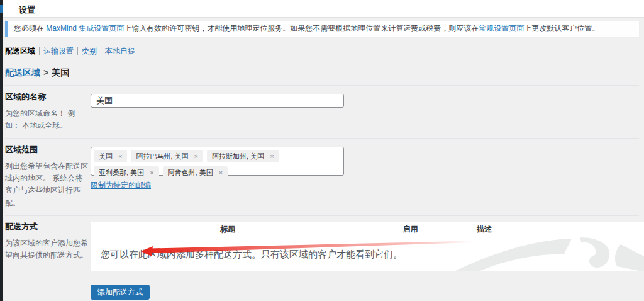 This screenshot has height=301, width=644. What do you see at coordinates (367, 292) in the screenshot?
I see `add-method-row: 添加配送方式` at bounding box center [367, 292].